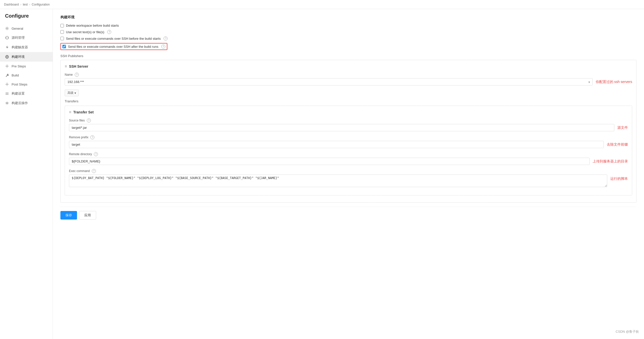 The image size is (644, 339). Describe the element at coordinates (348, 181) in the screenshot. I see `exec-input-row: ${DEPLOY_BAT_PATH} "${FOLDER_NAME}" "${D…` at that location.